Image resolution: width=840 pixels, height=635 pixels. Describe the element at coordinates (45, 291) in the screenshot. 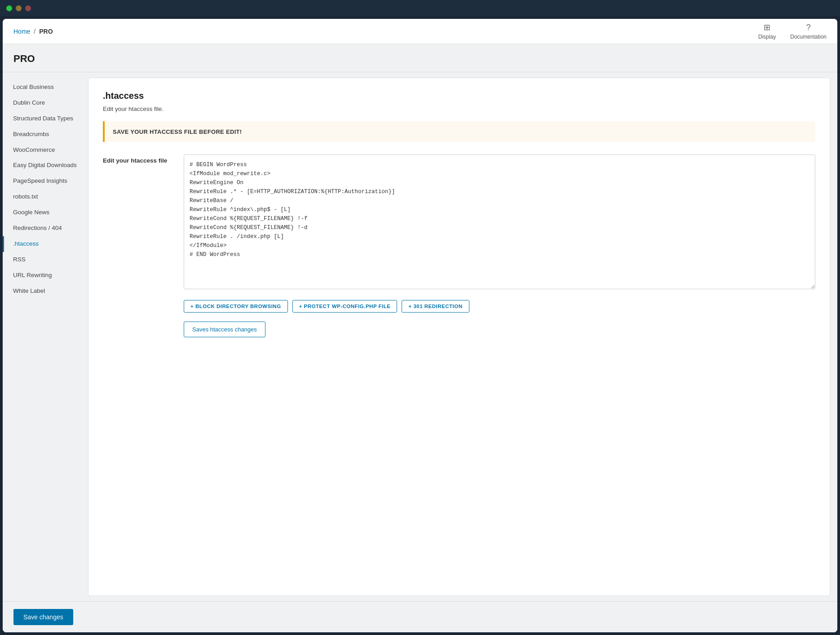

I see `sidebar-item-white-label: White Label` at that location.